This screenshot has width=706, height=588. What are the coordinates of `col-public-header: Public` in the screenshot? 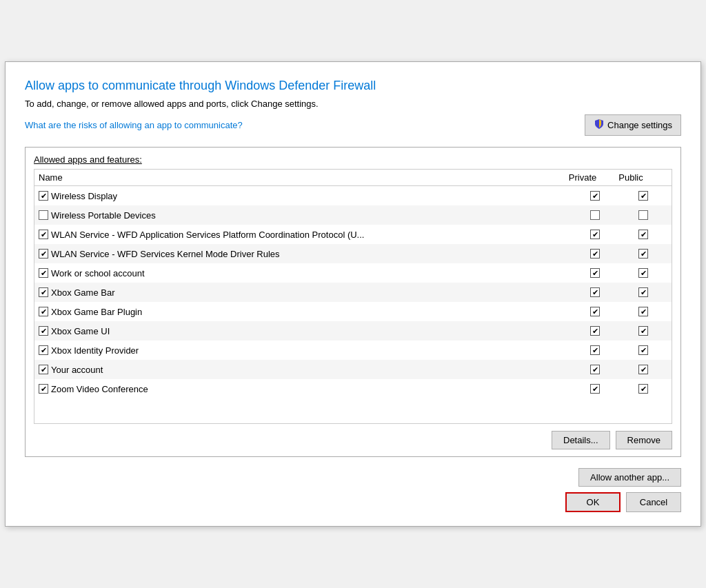 It's located at (631, 178).